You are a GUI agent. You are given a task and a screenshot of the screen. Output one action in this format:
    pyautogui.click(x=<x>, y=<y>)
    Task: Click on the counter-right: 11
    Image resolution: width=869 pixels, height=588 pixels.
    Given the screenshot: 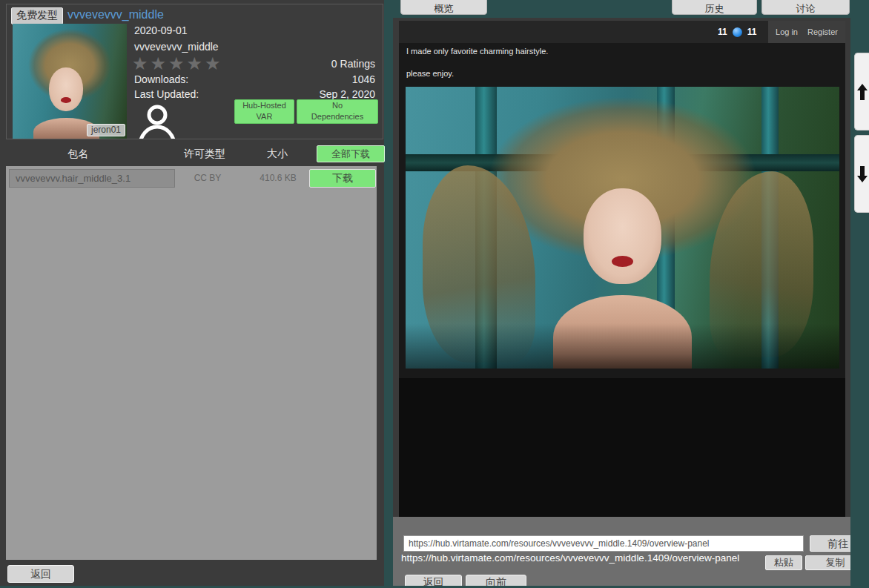 What is the action you would take?
    pyautogui.click(x=752, y=32)
    